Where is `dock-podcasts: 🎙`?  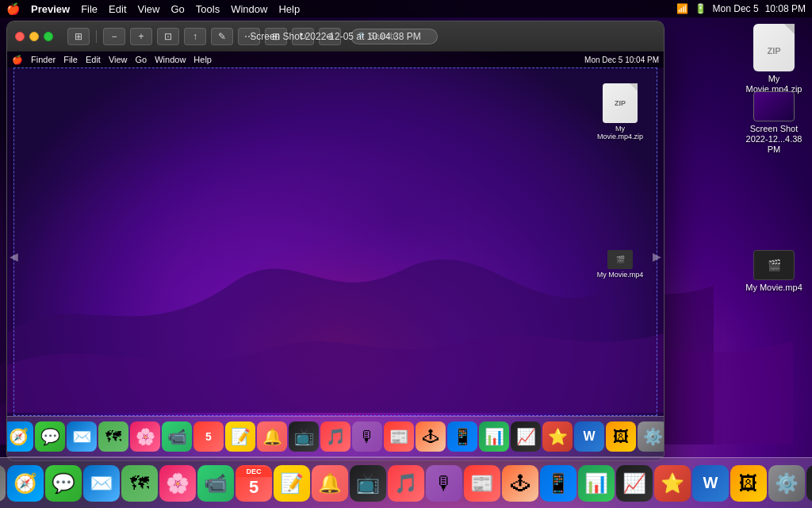 dock-podcasts: 🎙 is located at coordinates (444, 483).